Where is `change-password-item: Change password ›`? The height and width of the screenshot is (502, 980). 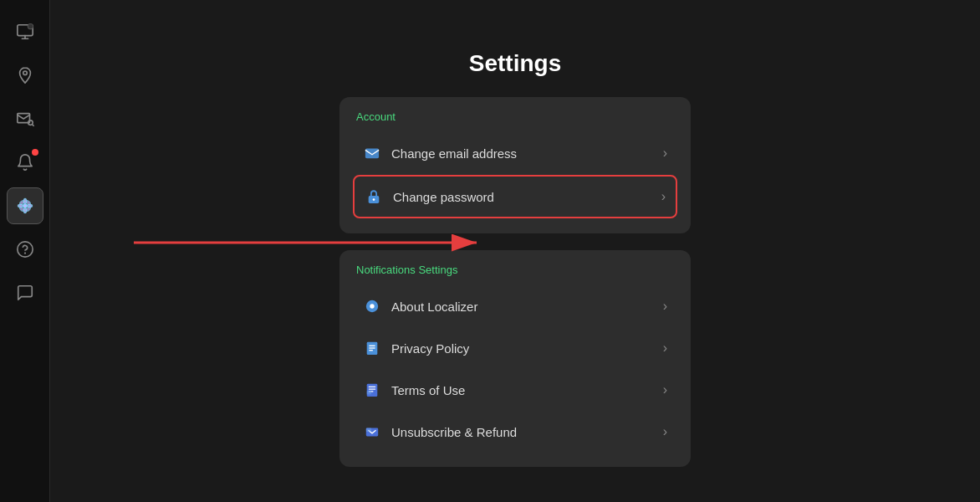 change-password-item: Change password › is located at coordinates (515, 197).